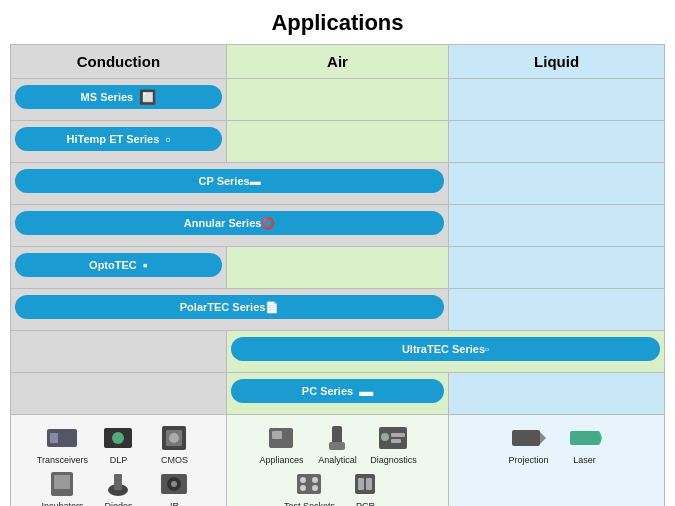 Image resolution: width=675 pixels, height=506 pixels. Describe the element at coordinates (529, 444) in the screenshot. I see `list-item: Projection` at that location.